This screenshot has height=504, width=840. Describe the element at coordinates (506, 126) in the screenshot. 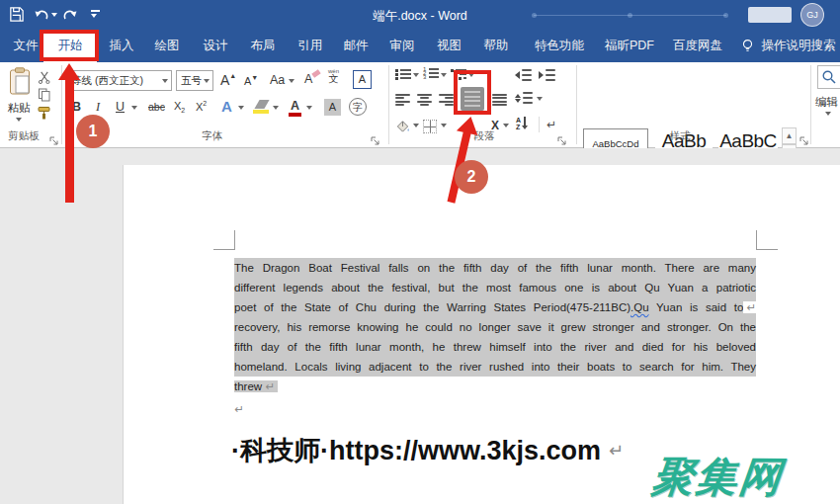

I see `asian-layout-dropdown-icon` at that location.